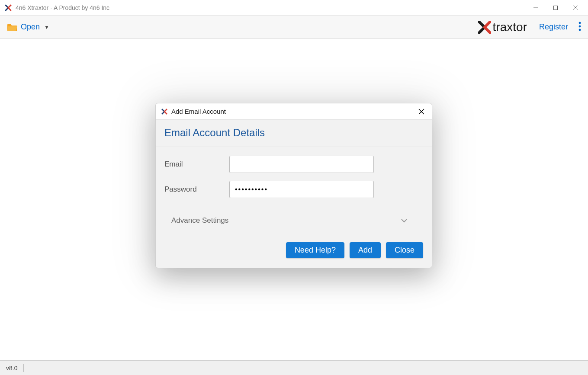 The height and width of the screenshot is (375, 588). I want to click on more-menu-button, so click(580, 27).